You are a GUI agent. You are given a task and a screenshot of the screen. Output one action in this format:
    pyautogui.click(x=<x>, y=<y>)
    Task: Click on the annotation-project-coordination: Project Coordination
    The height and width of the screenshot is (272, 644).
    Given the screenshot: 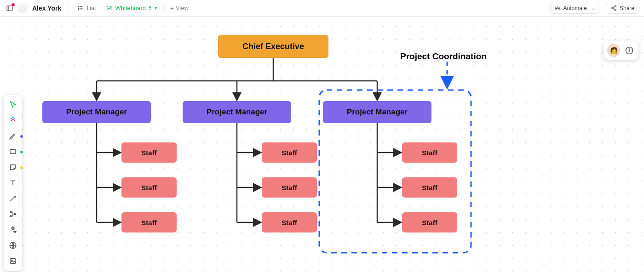 What is the action you would take?
    pyautogui.click(x=443, y=57)
    